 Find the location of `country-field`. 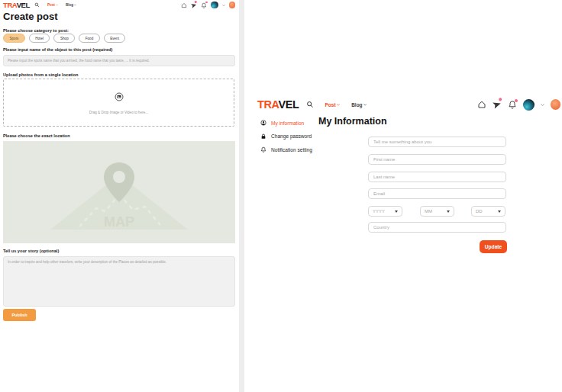

country-field is located at coordinates (437, 227).